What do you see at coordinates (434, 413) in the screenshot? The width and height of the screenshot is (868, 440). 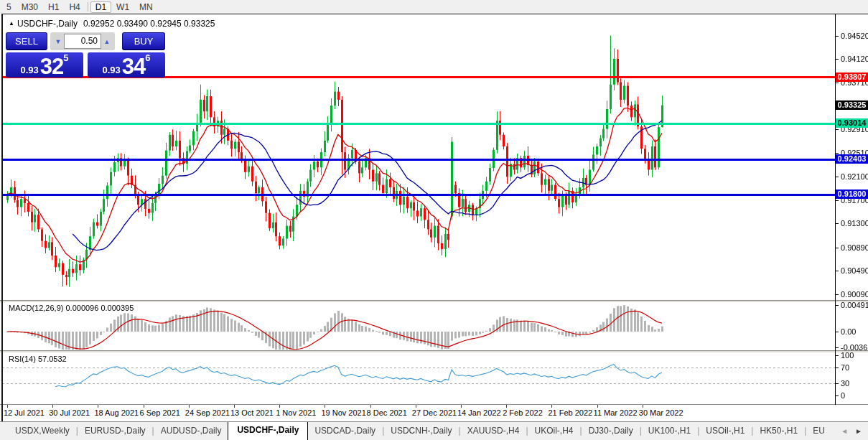 I see `date-label: 27 Dec 2021` at bounding box center [434, 413].